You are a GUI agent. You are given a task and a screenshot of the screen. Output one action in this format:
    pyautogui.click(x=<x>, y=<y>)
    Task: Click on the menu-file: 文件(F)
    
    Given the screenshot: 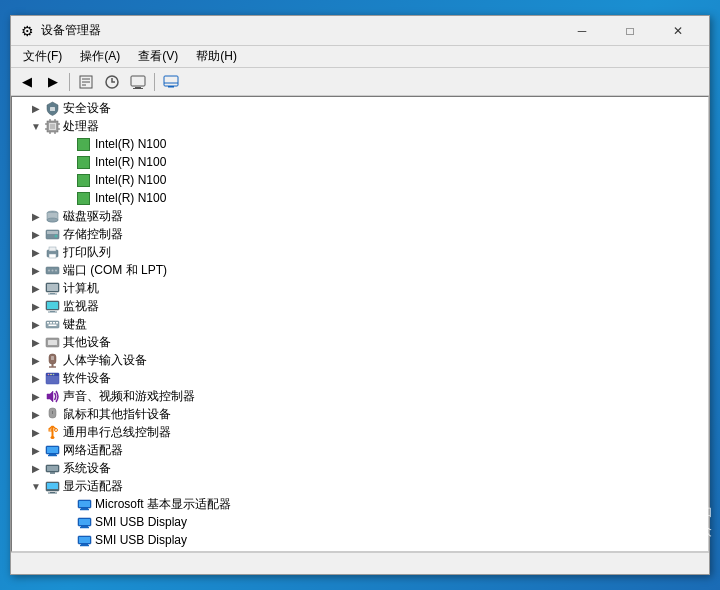 What is the action you would take?
    pyautogui.click(x=42, y=56)
    